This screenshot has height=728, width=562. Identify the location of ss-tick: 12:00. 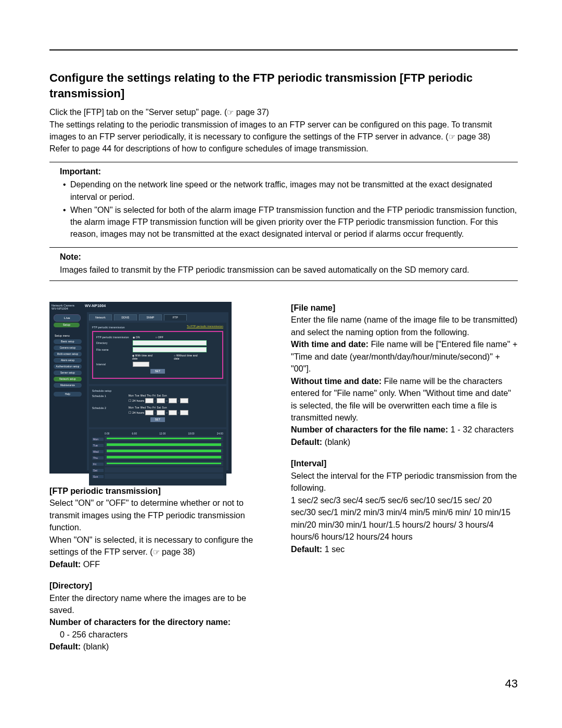
(162, 434).